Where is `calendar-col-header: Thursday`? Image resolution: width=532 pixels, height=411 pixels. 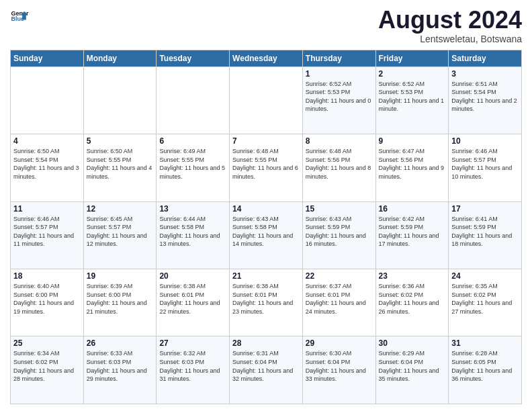 calendar-col-header: Thursday is located at coordinates (339, 58).